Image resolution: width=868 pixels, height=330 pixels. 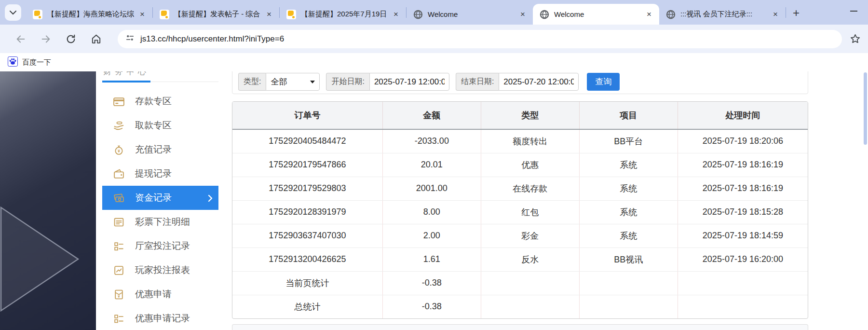 What do you see at coordinates (434, 13) in the screenshot?
I see `browser-tab-strip: 【新提醒】海燕策略论坛综 × 【新提醒】发表帖子 - 综合 × 【新提醒】202…` at bounding box center [434, 13].